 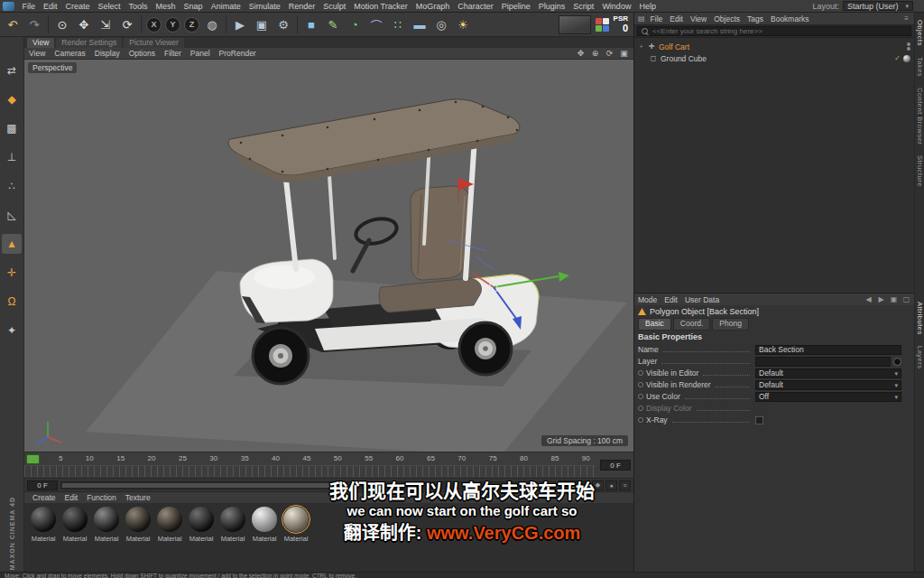 I want to click on object-menu-objects: Objects, so click(x=727, y=19).